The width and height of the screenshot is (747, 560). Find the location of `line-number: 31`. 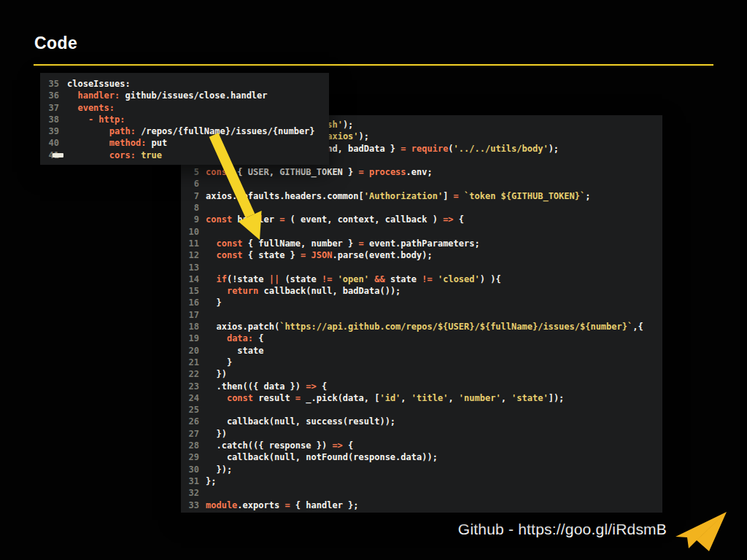

line-number: 31 is located at coordinates (193, 481).